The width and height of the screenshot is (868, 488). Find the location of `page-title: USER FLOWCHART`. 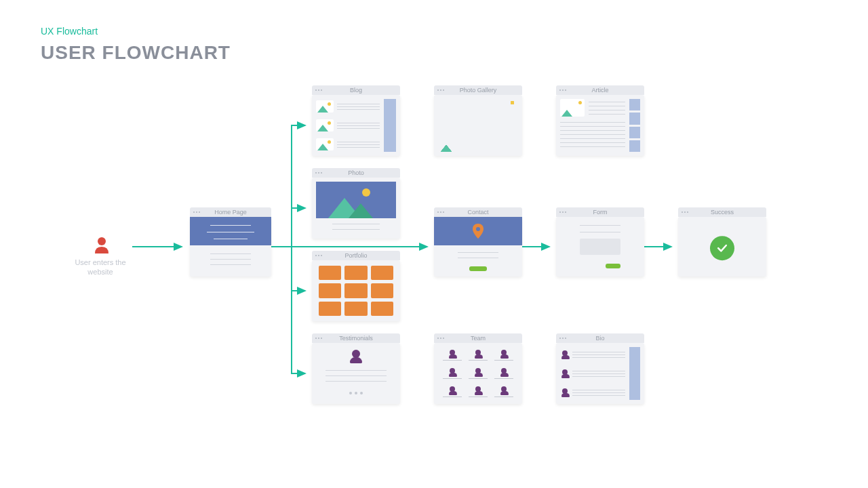

page-title: USER FLOWCHART is located at coordinates (136, 53).